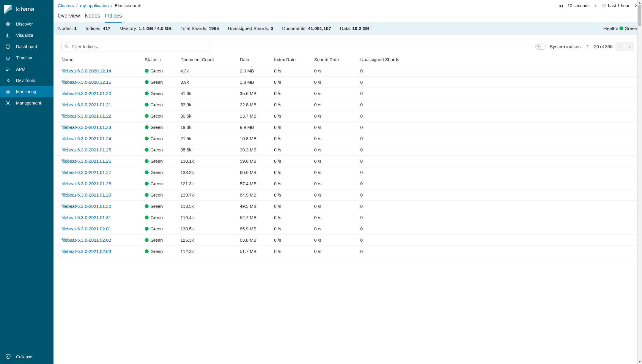 This screenshot has width=642, height=364. I want to click on cell-data: 10.8 MB, so click(253, 139).